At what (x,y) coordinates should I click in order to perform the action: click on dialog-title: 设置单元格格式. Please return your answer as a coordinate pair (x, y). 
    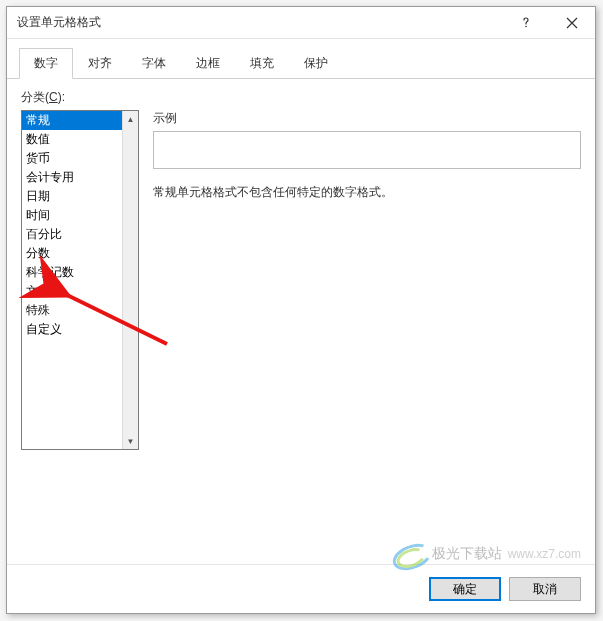
    Looking at the image, I should click on (260, 22).